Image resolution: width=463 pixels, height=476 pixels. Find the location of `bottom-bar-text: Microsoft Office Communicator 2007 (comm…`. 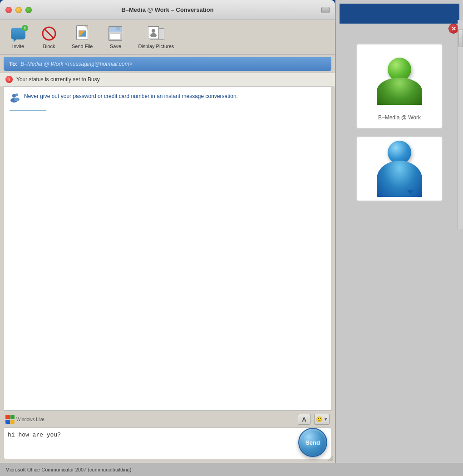

bottom-bar-text: Microsoft Office Communicator 2007 (comm… is located at coordinates (68, 470).